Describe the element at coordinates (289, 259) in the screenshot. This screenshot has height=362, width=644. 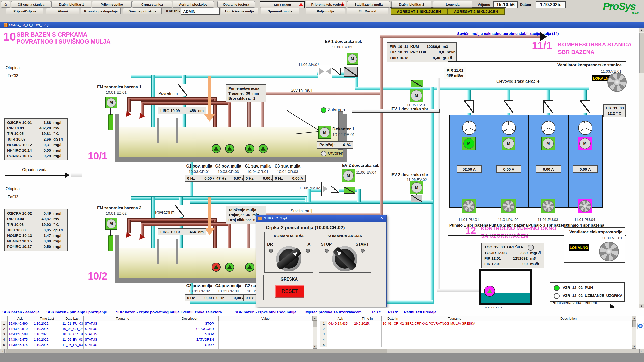
I see `dra-selector-knob` at that location.